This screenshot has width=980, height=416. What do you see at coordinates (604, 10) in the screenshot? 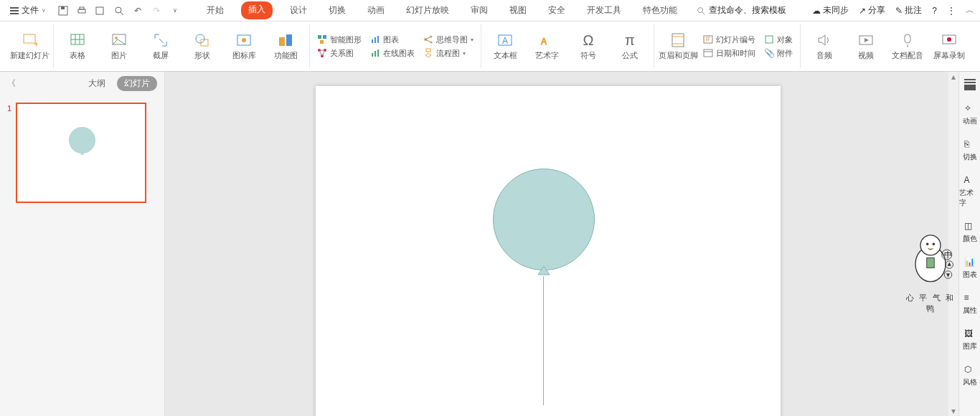
I see `tab-devtools: 开发工具` at bounding box center [604, 10].